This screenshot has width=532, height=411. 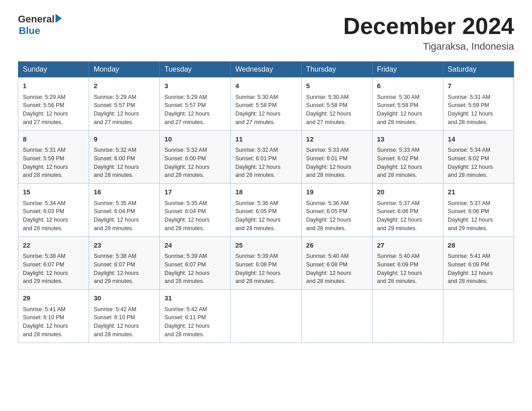 What do you see at coordinates (408, 245) in the screenshot?
I see `day-number: 27` at bounding box center [408, 245].